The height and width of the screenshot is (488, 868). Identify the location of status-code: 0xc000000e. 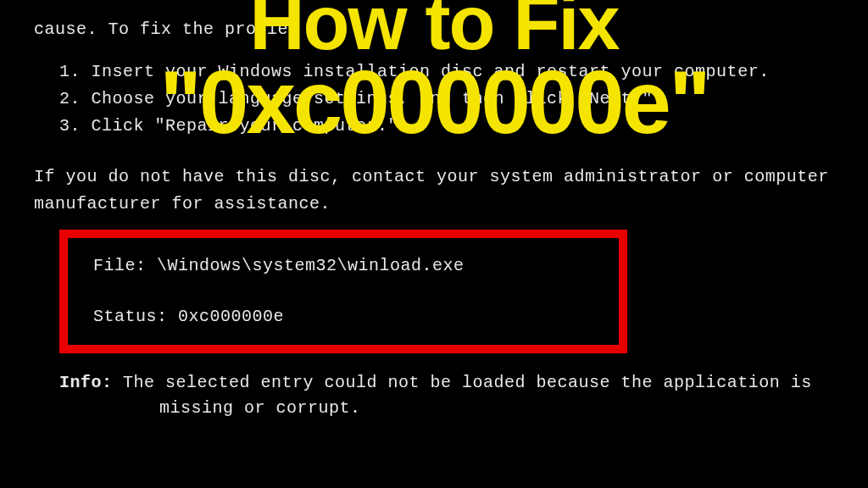
(231, 317).